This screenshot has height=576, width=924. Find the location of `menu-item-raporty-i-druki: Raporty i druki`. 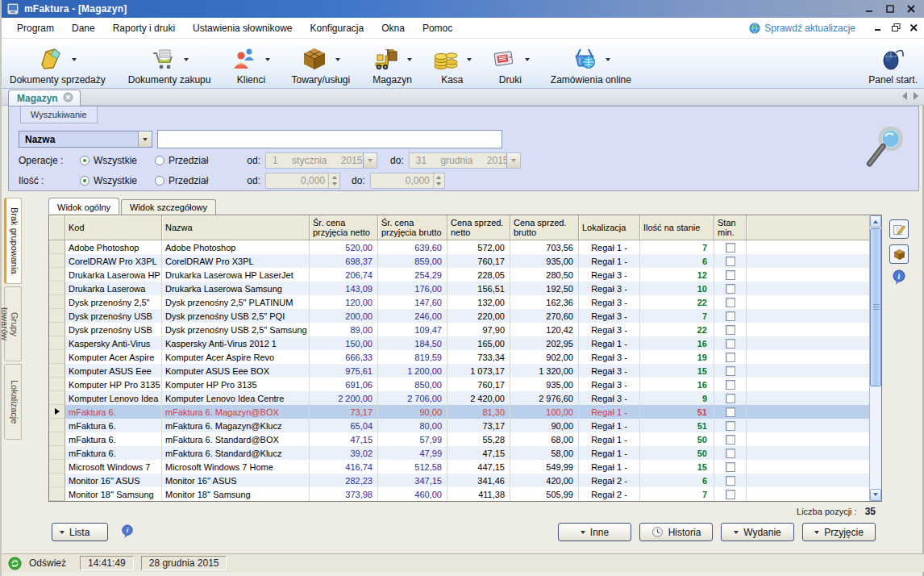

menu-item-raporty-i-druki: Raporty i druki is located at coordinates (144, 27).